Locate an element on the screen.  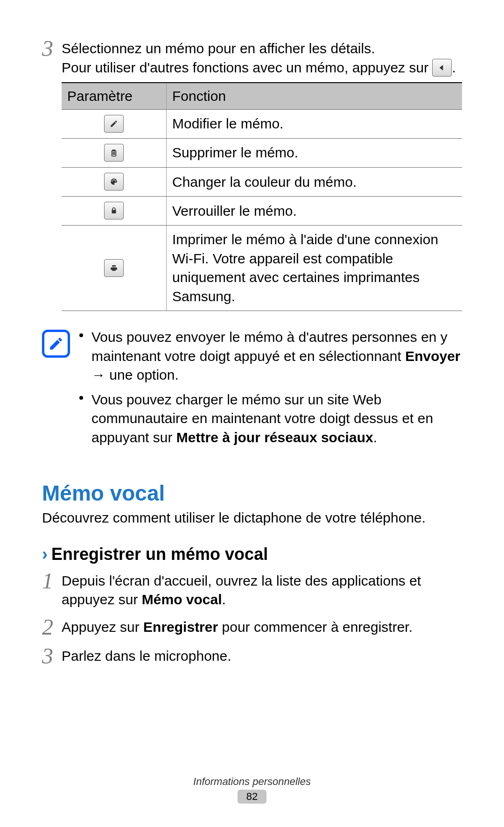
page-number-badge: 82 is located at coordinates (252, 797).